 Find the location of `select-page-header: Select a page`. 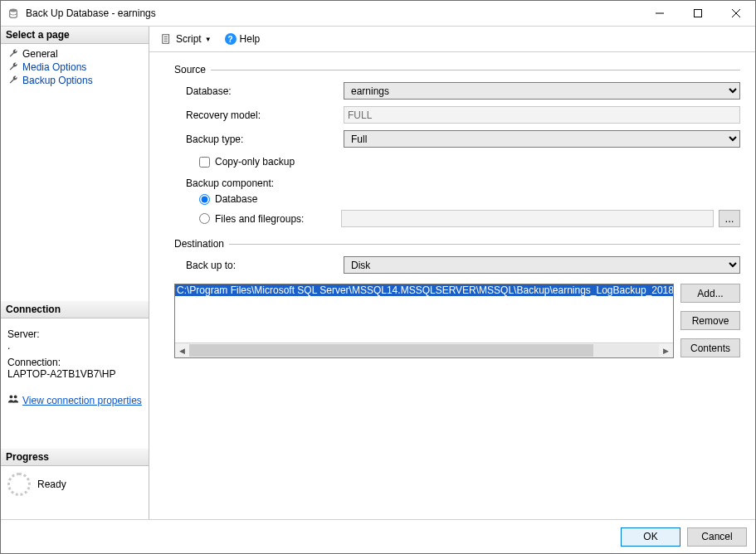

select-page-header: Select a page is located at coordinates (75, 35).